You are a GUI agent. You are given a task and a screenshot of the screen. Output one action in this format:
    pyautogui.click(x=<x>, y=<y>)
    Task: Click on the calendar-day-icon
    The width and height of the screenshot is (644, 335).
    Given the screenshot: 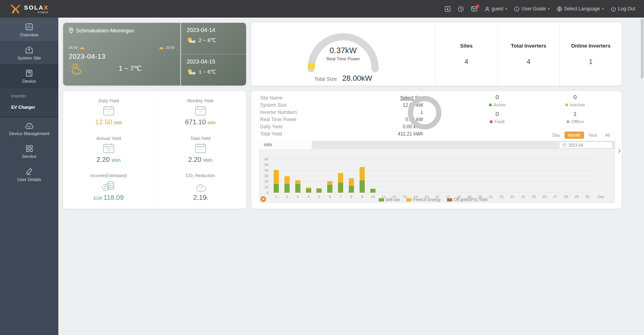 What is the action you would take?
    pyautogui.click(x=109, y=111)
    